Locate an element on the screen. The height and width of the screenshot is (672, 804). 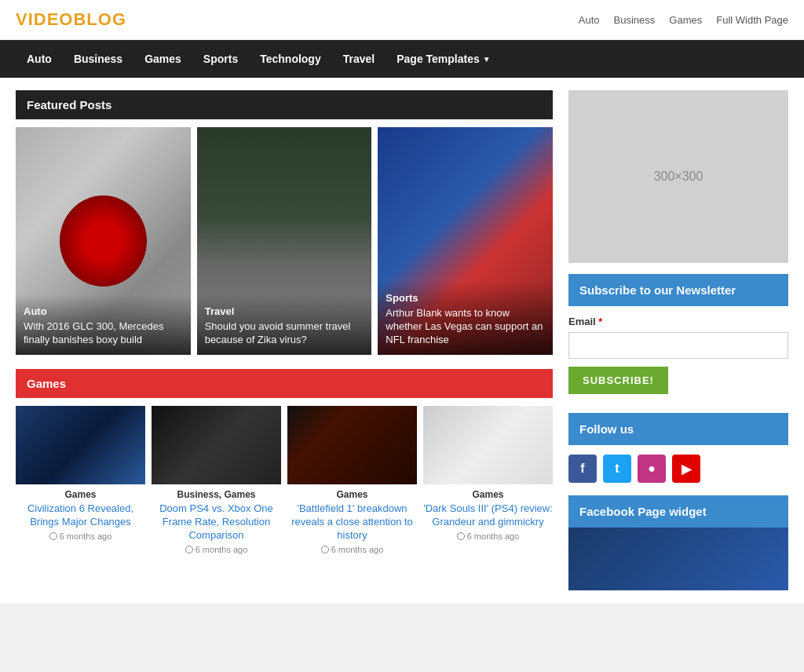
site-header: VIDEOBLOG Auto Business Games Full Width… is located at coordinates (402, 20).